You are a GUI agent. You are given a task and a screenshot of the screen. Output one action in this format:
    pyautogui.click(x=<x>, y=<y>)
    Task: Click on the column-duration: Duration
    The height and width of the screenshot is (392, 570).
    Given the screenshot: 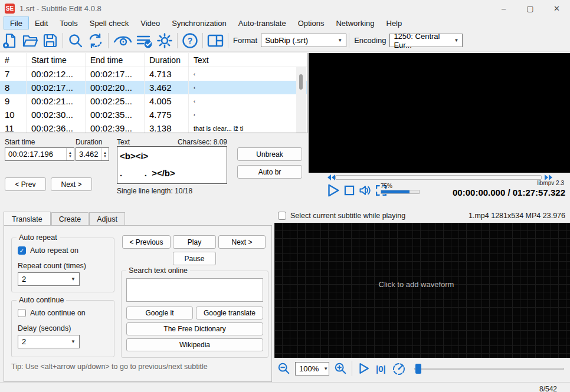 What is the action you would take?
    pyautogui.click(x=166, y=60)
    